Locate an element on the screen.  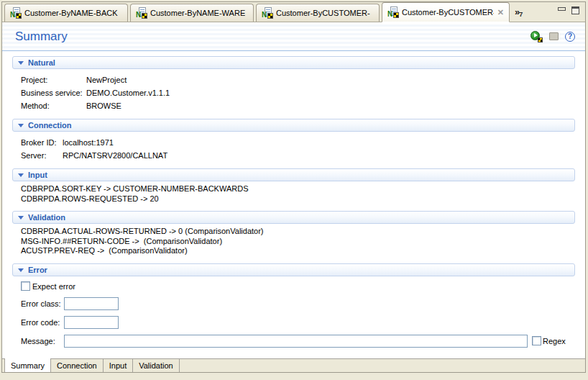
close-icon: ✕ is located at coordinates (499, 13).